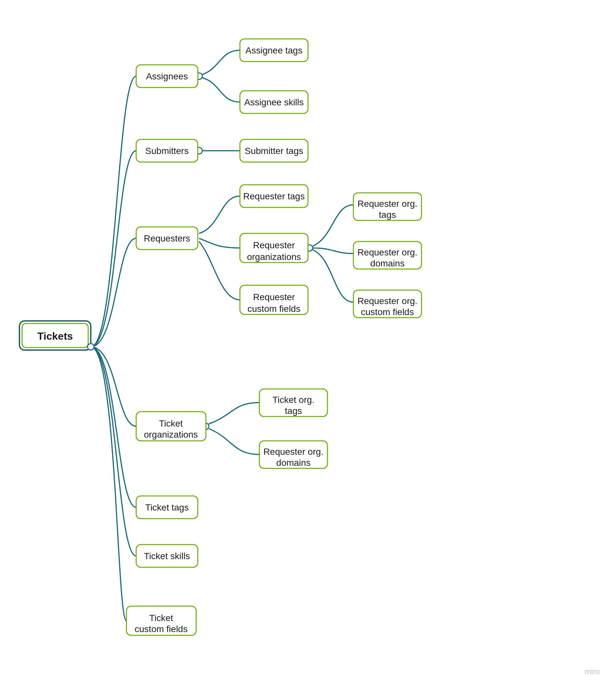 Image resolution: width=616 pixels, height=682 pixels. Describe the element at coordinates (294, 411) in the screenshot. I see `ticket-org-tags-label2: tags` at that location.